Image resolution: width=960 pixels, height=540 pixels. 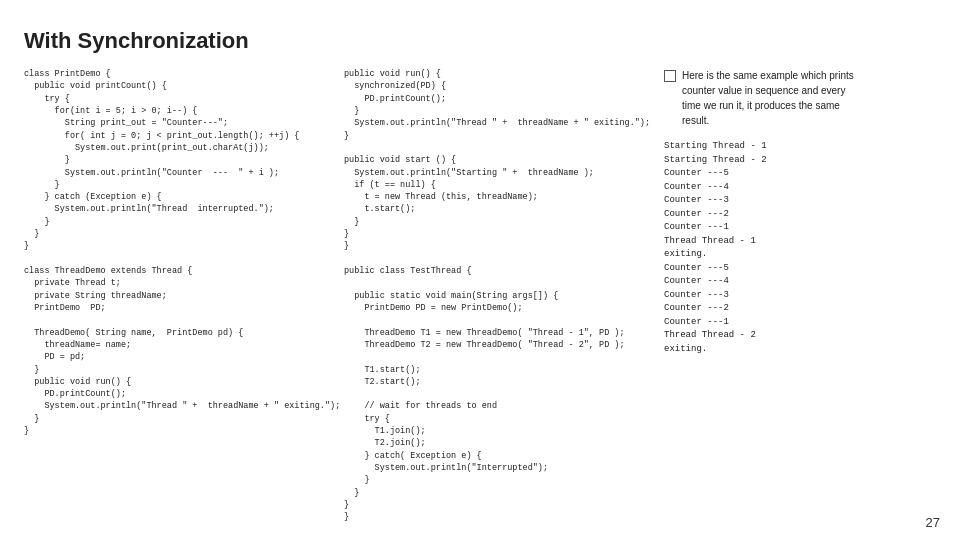 I want to click on output-line-13: Counter ---2, so click(x=800, y=309).